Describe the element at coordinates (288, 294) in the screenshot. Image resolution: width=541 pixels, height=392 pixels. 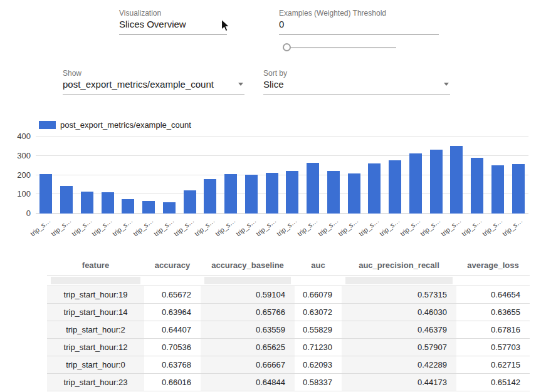
I see `table-row: trip_start_hour:190.656720.591040.660790…` at that location.